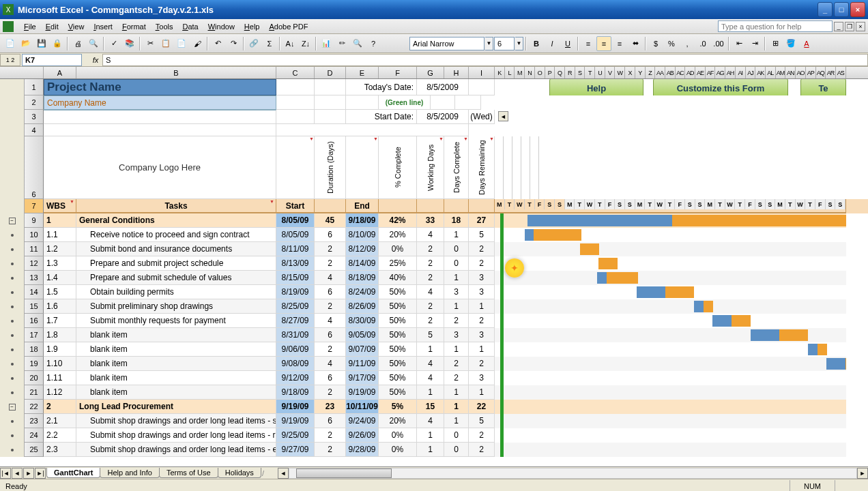  What do you see at coordinates (26, 44) in the screenshot?
I see `open-icon: 📂` at bounding box center [26, 44].